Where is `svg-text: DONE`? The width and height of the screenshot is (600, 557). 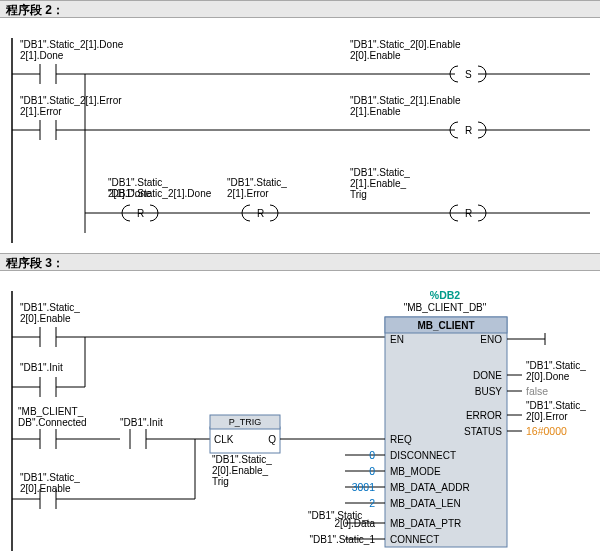 svg-text: DONE is located at coordinates (488, 376).